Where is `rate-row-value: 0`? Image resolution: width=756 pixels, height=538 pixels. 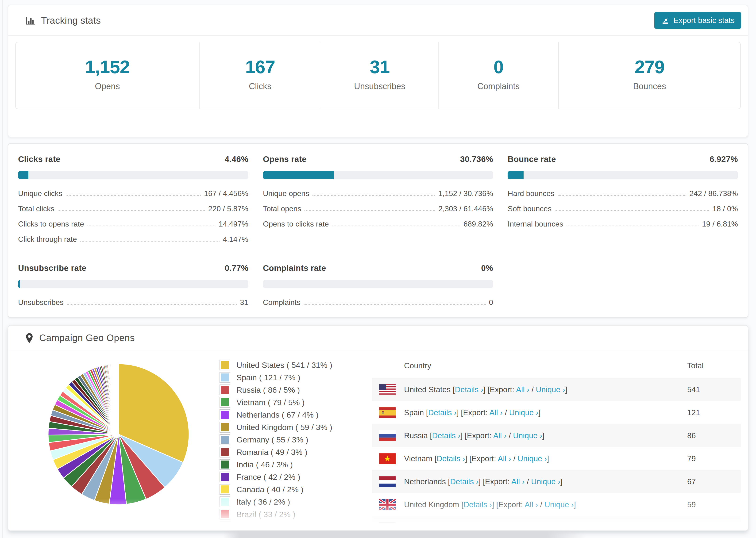 rate-row-value: 0 is located at coordinates (491, 302).